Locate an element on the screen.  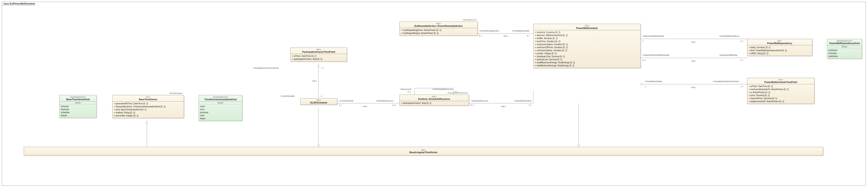
role-label: +PowerBidDependency is located at coordinates (729, 36).